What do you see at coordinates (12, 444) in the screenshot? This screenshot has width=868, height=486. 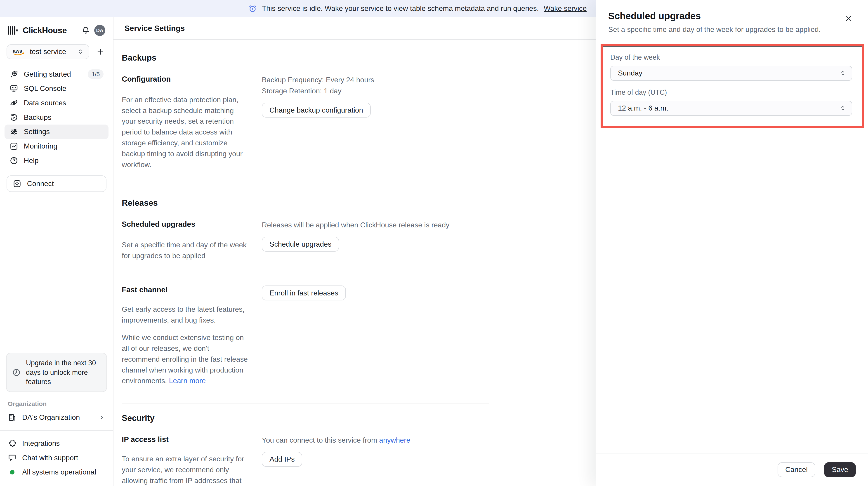 I see `puzzle-icon` at bounding box center [12, 444].